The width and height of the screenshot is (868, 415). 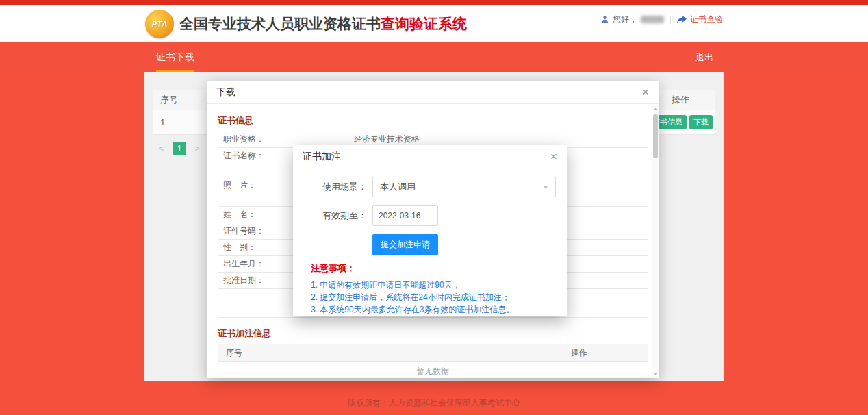 What do you see at coordinates (671, 20) in the screenshot?
I see `divider` at bounding box center [671, 20].